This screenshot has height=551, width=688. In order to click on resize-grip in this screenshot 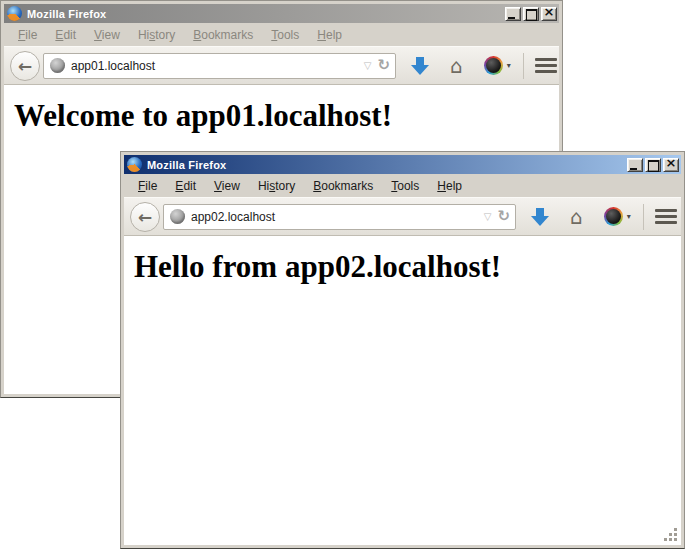, I will do `click(671, 535)`.